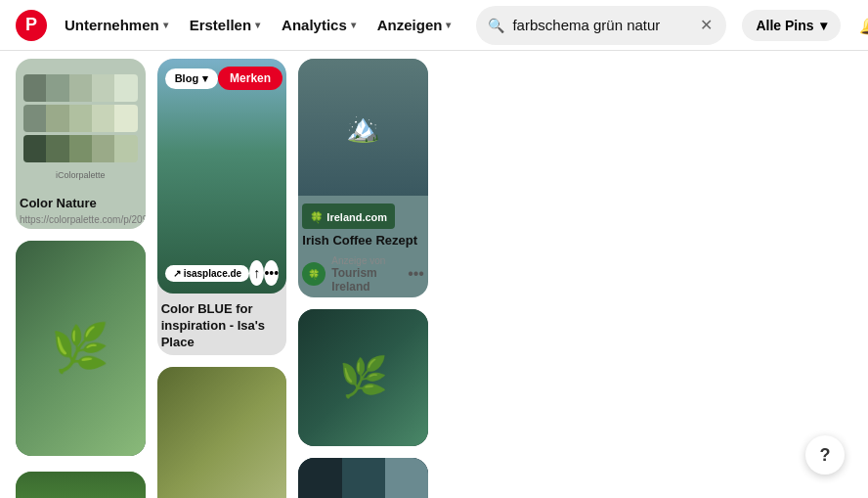  Describe the element at coordinates (706, 25) in the screenshot. I see `search-clear-button: ✕` at that location.